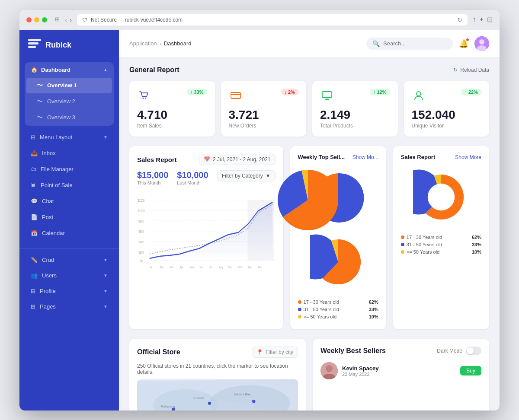  I want to click on sidebar-label-profile: Profile, so click(48, 291).